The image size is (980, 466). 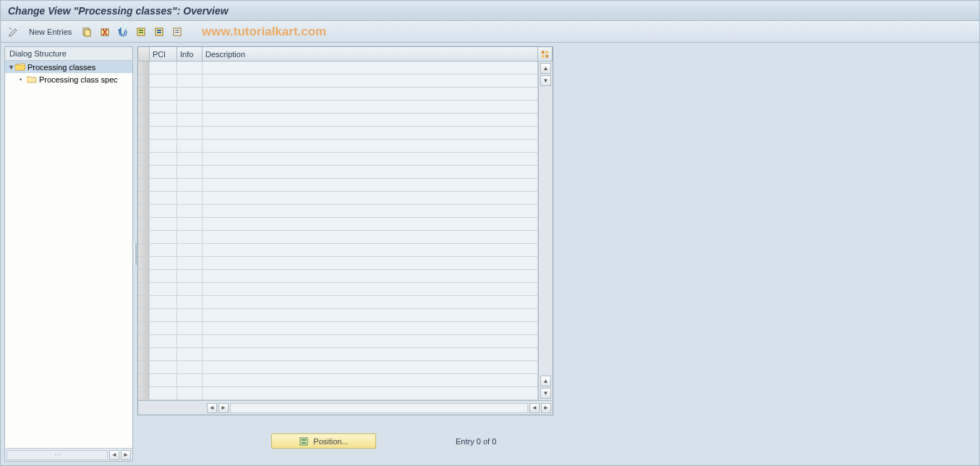 I want to click on chevron-down-icon: ▼, so click(x=12, y=67).